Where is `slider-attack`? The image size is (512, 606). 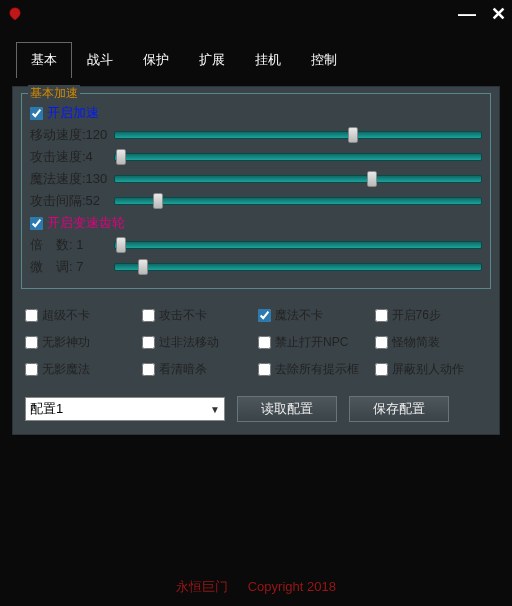 slider-attack is located at coordinates (298, 157).